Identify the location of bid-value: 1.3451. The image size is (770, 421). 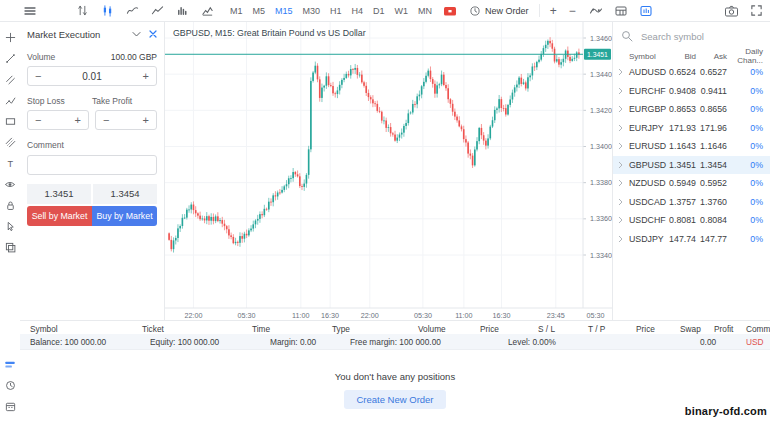
(680, 165).